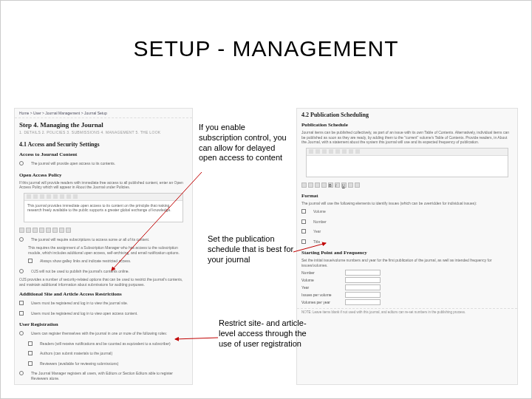  I want to click on field-year: Year, so click(407, 287).